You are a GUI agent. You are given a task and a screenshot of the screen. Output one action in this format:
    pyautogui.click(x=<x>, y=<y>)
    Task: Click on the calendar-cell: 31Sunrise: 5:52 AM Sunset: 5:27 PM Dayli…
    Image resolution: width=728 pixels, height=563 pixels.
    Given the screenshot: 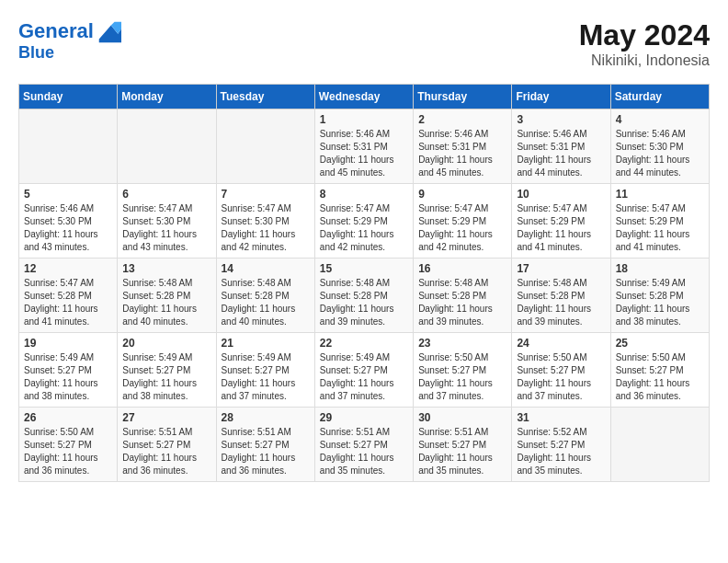 What is the action you would take?
    pyautogui.click(x=561, y=445)
    